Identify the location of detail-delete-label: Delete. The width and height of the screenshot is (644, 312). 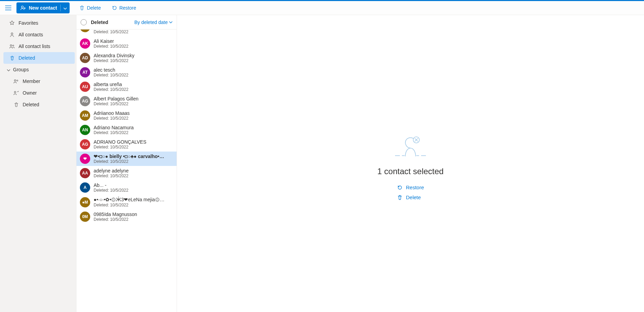
(414, 197).